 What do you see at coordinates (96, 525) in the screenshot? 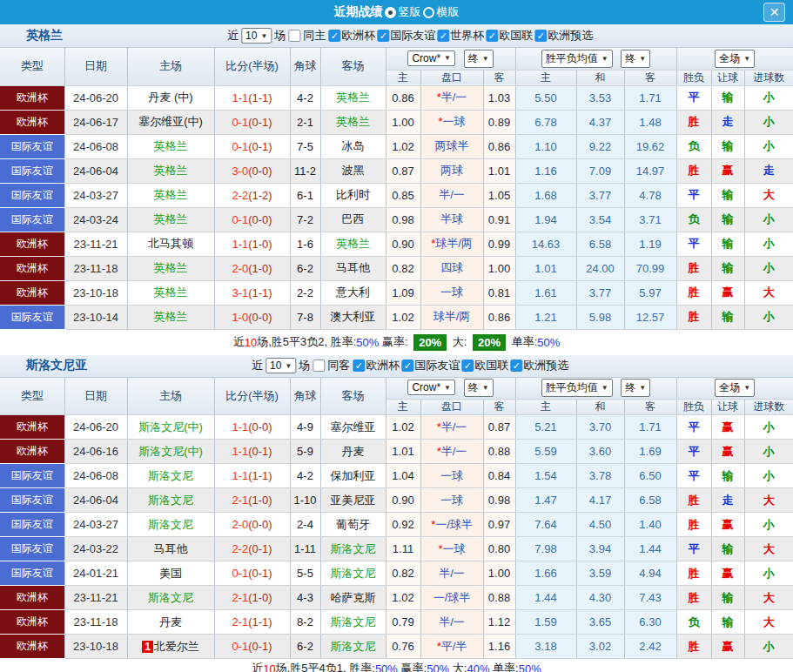
I see `date-cell: 24-03-27` at bounding box center [96, 525].